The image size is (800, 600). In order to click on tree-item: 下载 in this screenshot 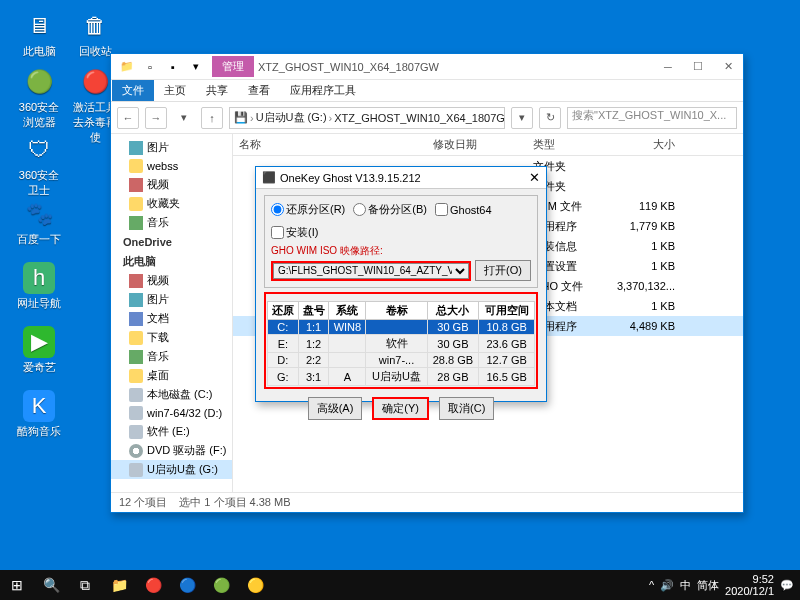, I will do `click(172, 338)`.